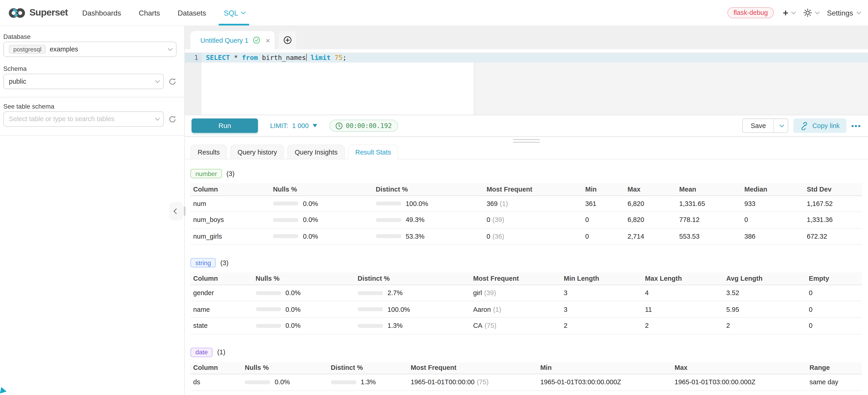  Describe the element at coordinates (794, 13) in the screenshot. I see `navbar-right: flask-debug + Settings` at that location.